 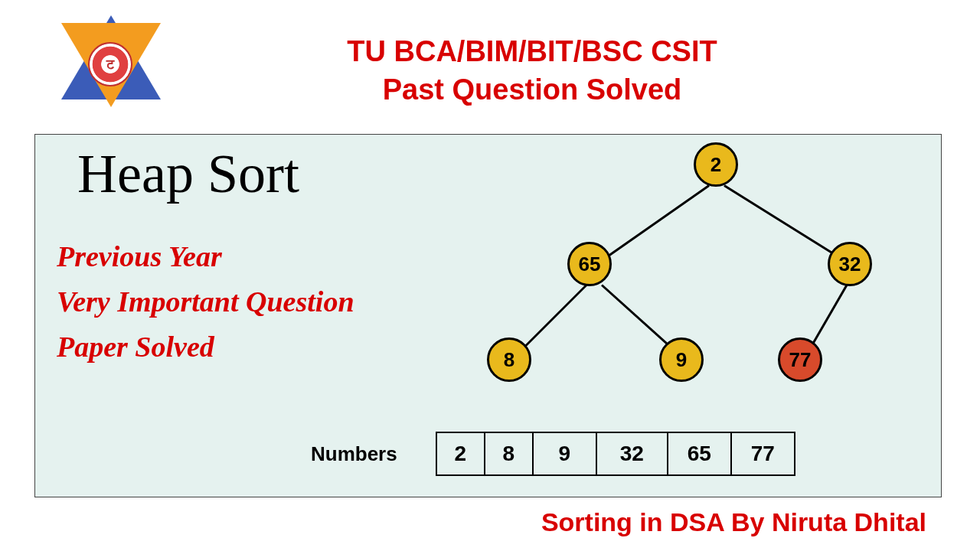 What do you see at coordinates (563, 65) in the screenshot?
I see `page-title: TU BCA/BIM/BIT/BSC CSIT Past Question So…` at bounding box center [563, 65].